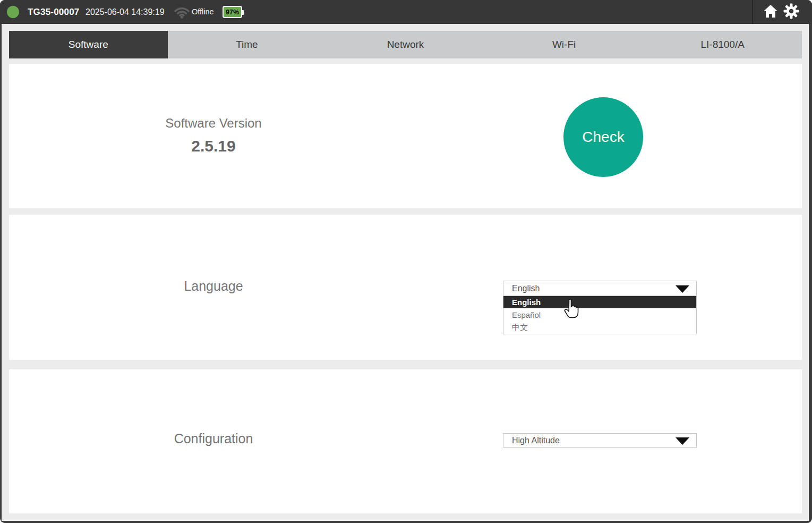 The height and width of the screenshot is (523, 812). Describe the element at coordinates (771, 12) in the screenshot. I see `home-icon` at that location.